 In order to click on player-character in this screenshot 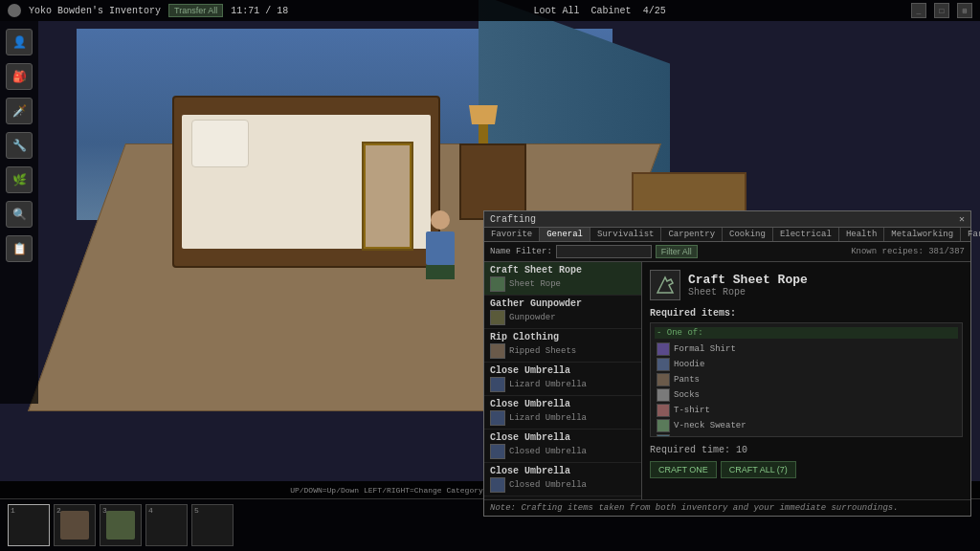, I will do `click(440, 244)`.